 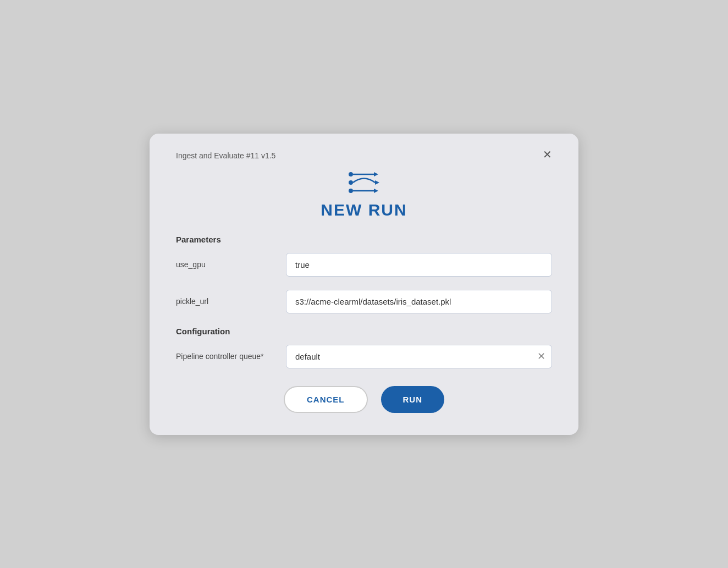 What do you see at coordinates (364, 265) in the screenshot?
I see `use-gpu-field-row: use_gpu` at bounding box center [364, 265].